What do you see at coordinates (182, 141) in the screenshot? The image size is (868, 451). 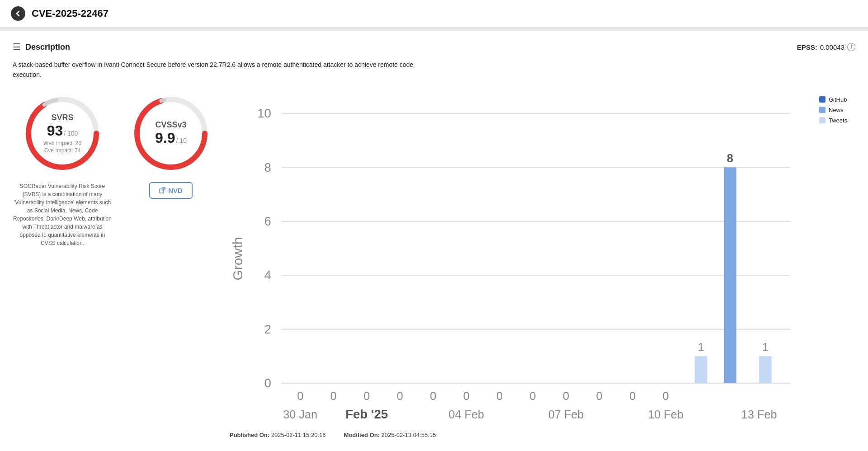 I see `cvss-max: / 10` at bounding box center [182, 141].